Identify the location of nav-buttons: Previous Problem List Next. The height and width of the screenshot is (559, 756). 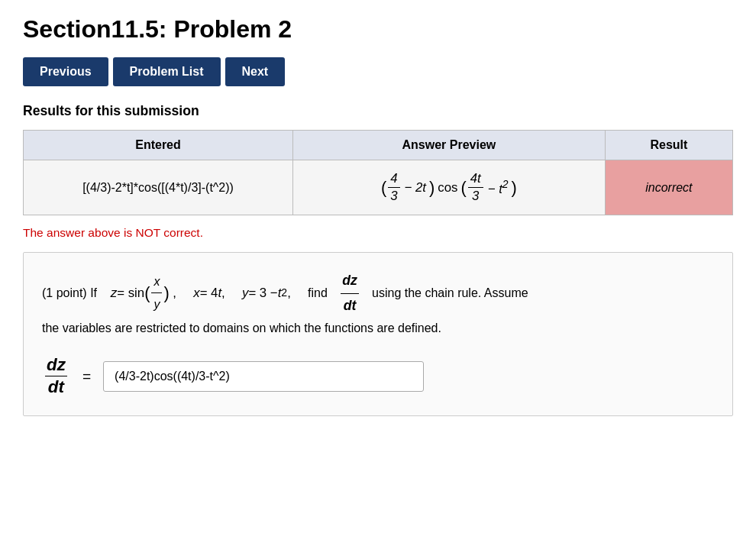
(378, 72).